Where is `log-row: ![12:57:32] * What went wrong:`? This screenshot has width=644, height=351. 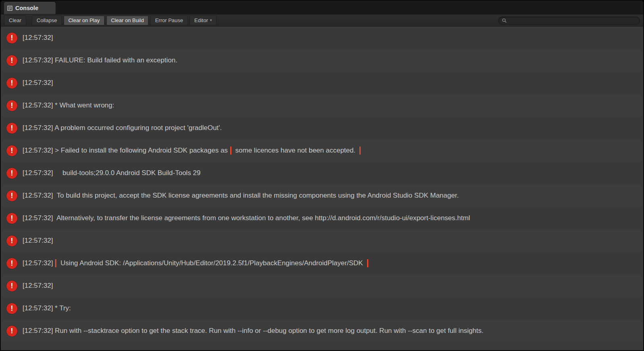 log-row: ![12:57:32] * What went wrong: is located at coordinates (322, 105).